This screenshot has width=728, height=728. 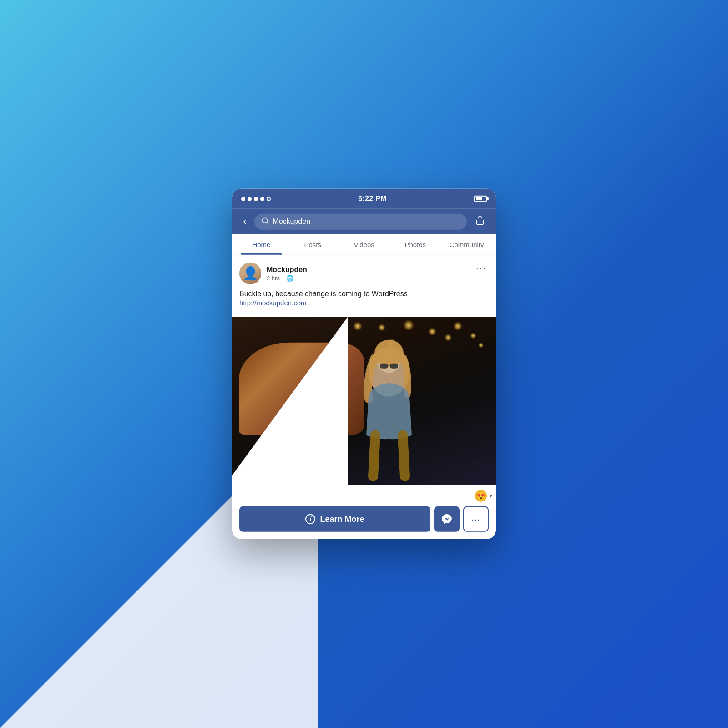 I want to click on battery-icon, so click(x=480, y=199).